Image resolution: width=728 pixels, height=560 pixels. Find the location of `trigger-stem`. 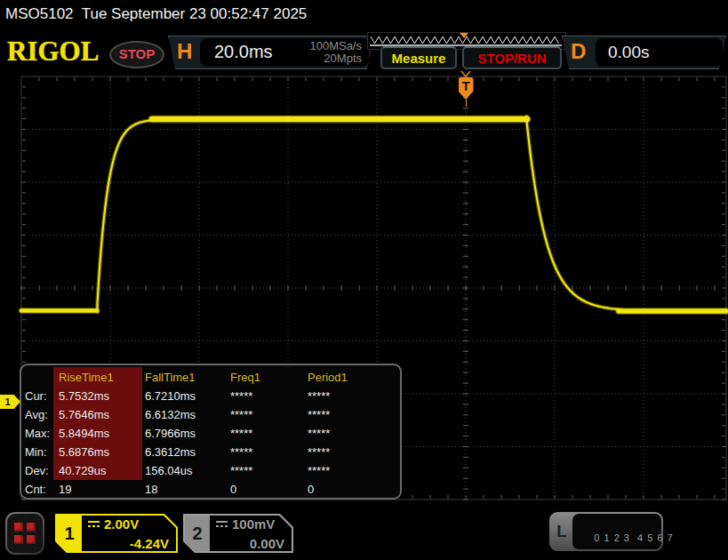

trigger-stem is located at coordinates (466, 103).